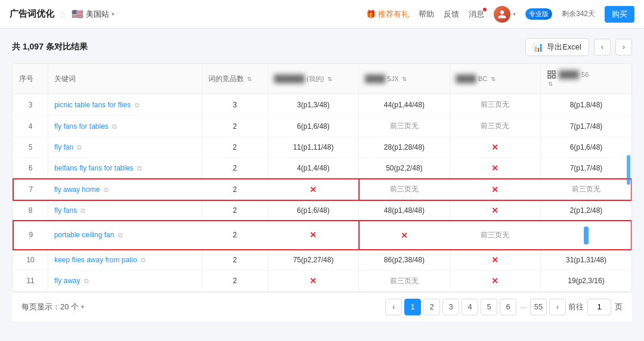 The image size is (644, 341). I want to click on excel-icon: 📊, so click(538, 47).